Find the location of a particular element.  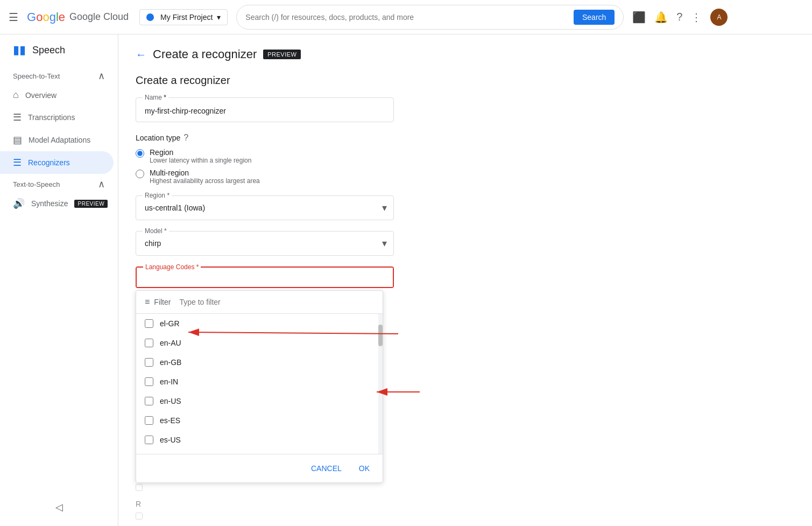

model-dropdown-wrapper: Model * chirp ▾ is located at coordinates (265, 243).